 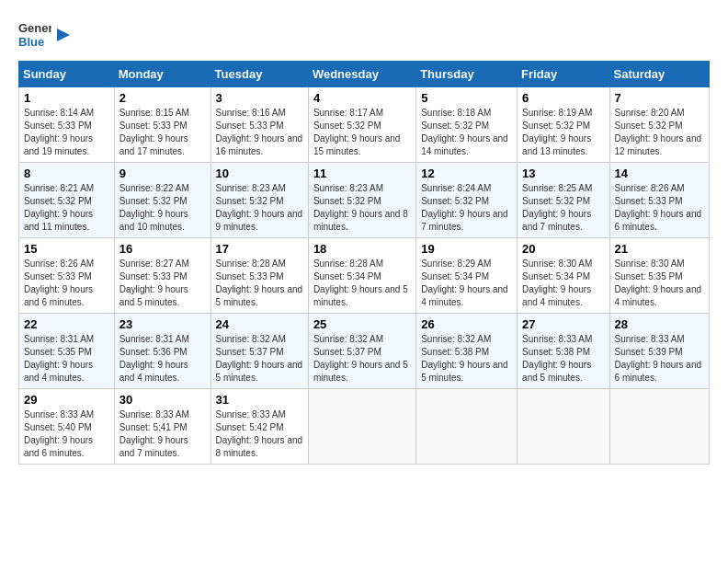 What do you see at coordinates (59, 263) in the screenshot?
I see `sunrise-label: Sunrise: 8:26 AM` at bounding box center [59, 263].